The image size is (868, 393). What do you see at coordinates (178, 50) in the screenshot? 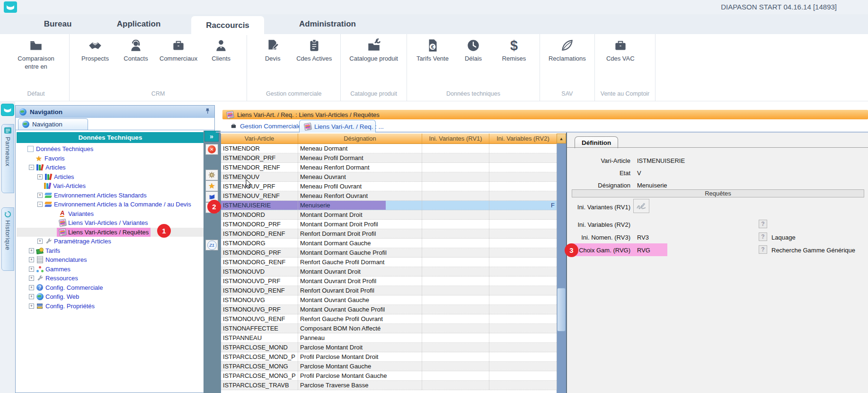
I see `ribbon-button-commerciaux: Commerciaux` at bounding box center [178, 50].